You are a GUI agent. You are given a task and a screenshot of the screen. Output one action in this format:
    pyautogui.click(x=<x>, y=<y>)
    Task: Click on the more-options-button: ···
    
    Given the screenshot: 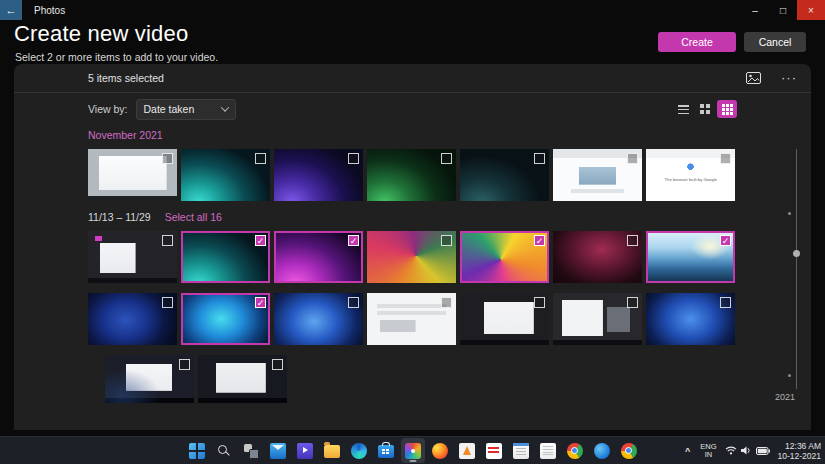 What is the action you would take?
    pyautogui.click(x=789, y=78)
    